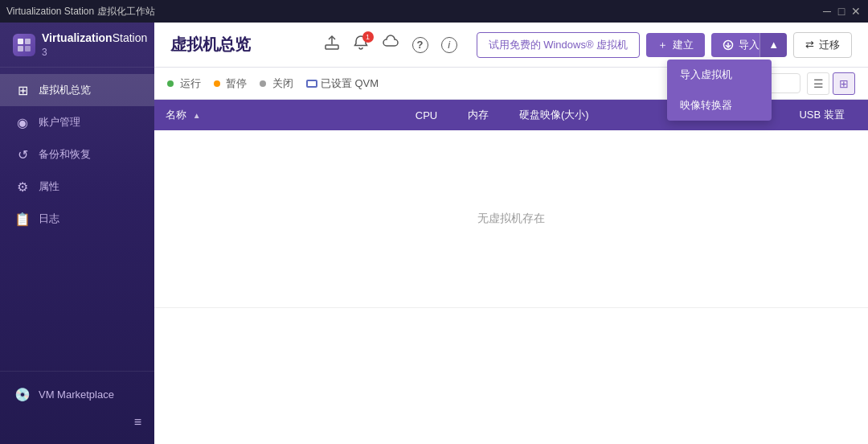 This screenshot has width=868, height=444. What do you see at coordinates (841, 11) in the screenshot?
I see `maximize-button: □` at bounding box center [841, 11].